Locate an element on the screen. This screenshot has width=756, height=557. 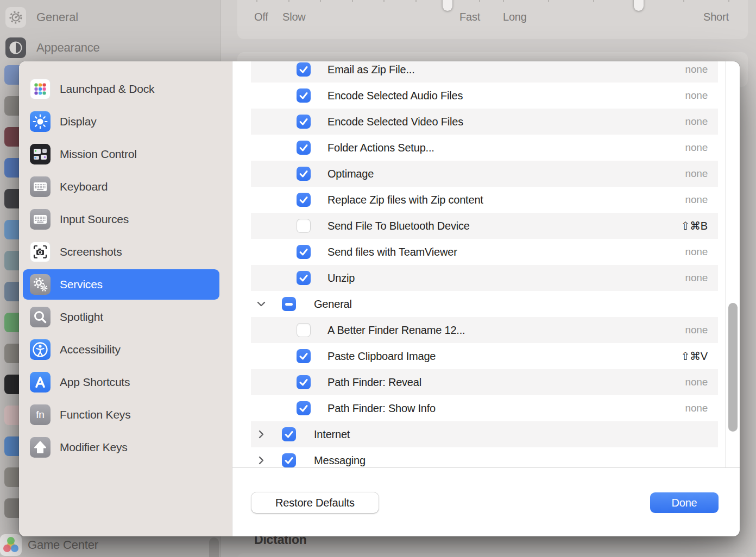
service-row: Replace Zip files with Zip contentnone is located at coordinates (484, 200).